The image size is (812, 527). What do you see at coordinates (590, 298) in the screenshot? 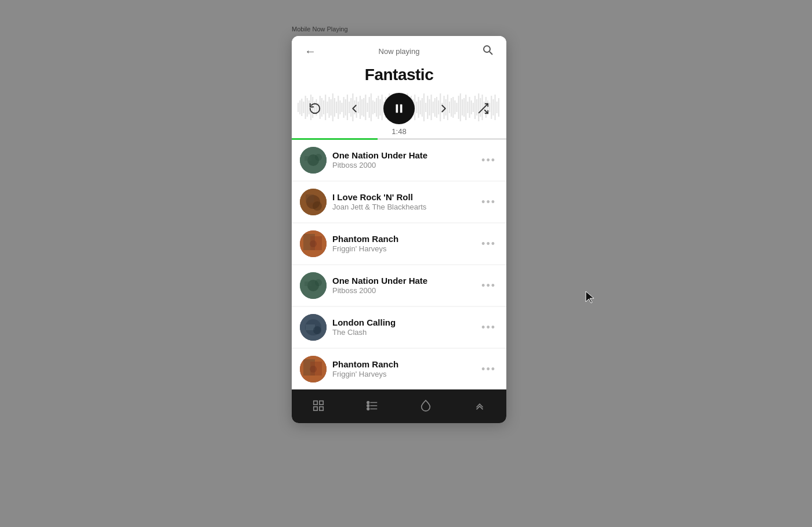
I see `cursor` at bounding box center [590, 298].